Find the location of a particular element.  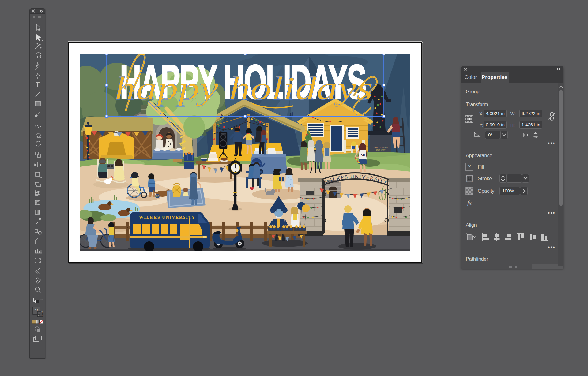

svg-text: 1727-1797 is located at coordinates (381, 150).